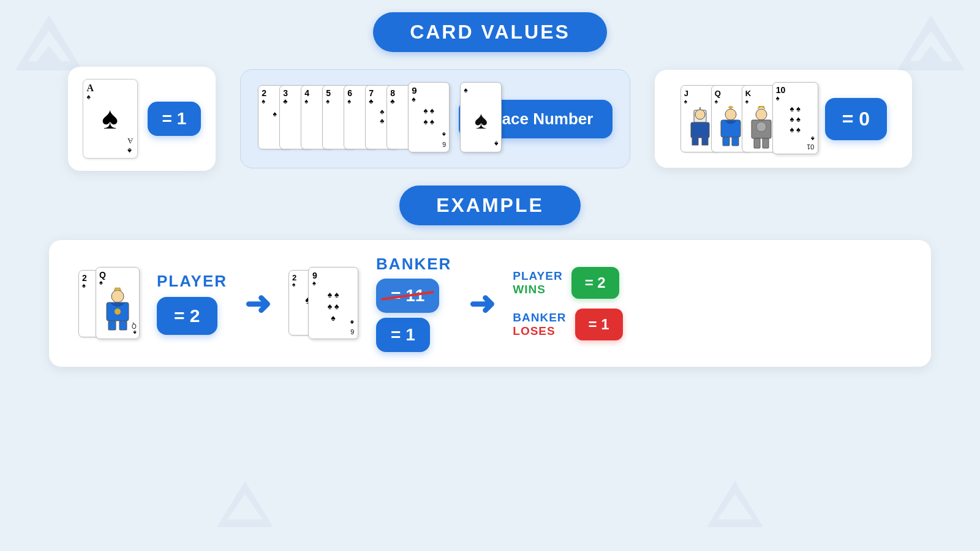  Describe the element at coordinates (538, 283) in the screenshot. I see `player-wins-label: PLAYER WINS` at that location.